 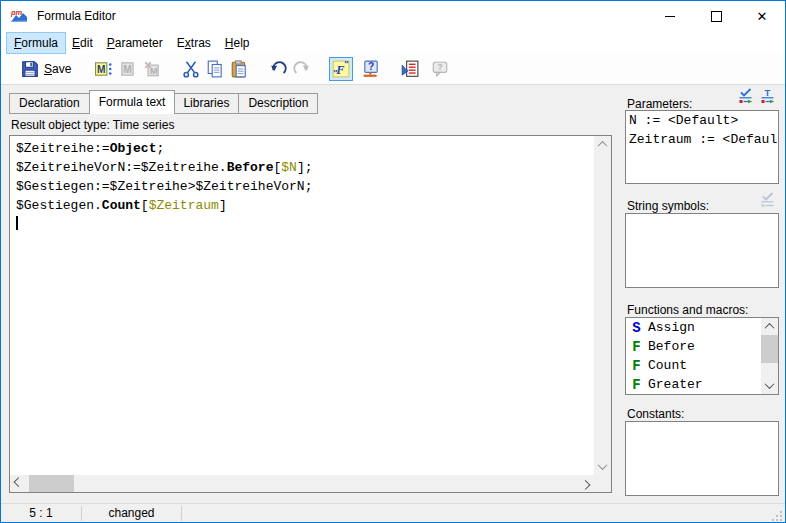 I want to click on svg-text: M, so click(x=101, y=70).